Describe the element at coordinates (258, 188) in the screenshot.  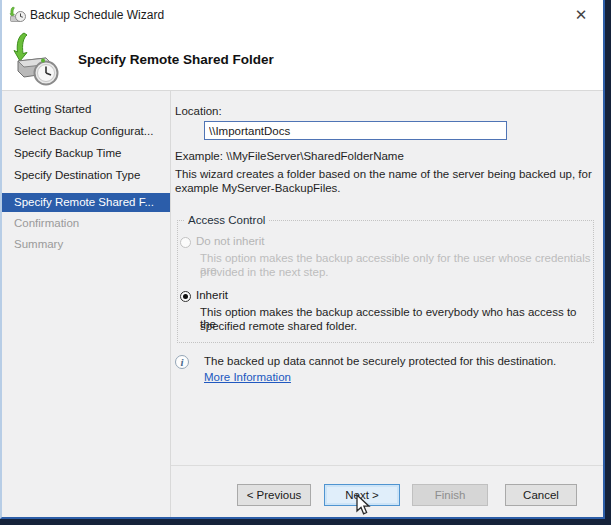
I see `wizard-note-line2: example MyServer-BackupFiles.` at that location.